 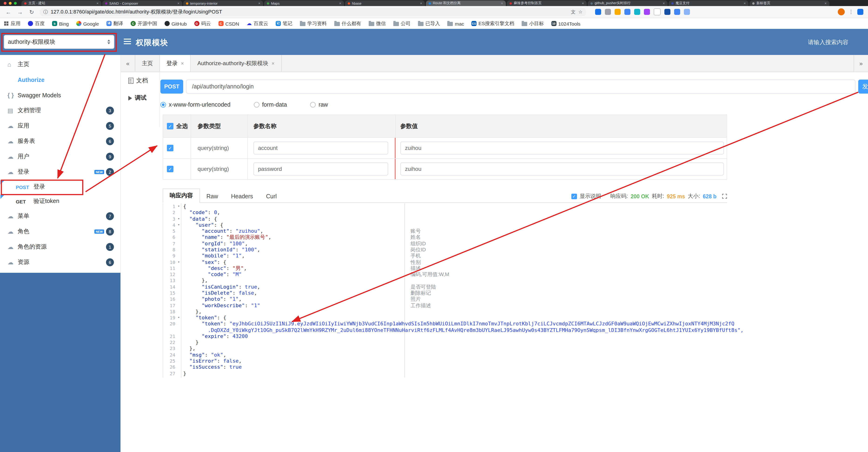 What do you see at coordinates (574, 196) in the screenshot?
I see `show-description-checkbox: ✓` at bounding box center [574, 196].